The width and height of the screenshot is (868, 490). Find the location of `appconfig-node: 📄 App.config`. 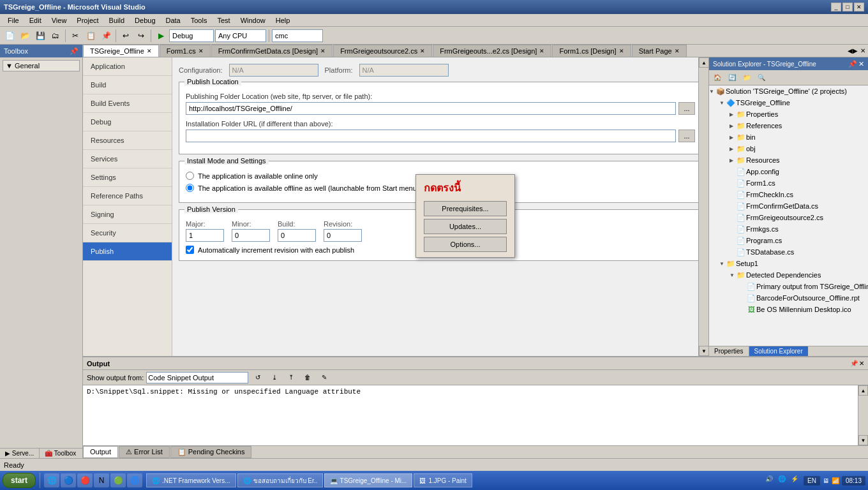

appconfig-node: 📄 App.config is located at coordinates (789, 172).